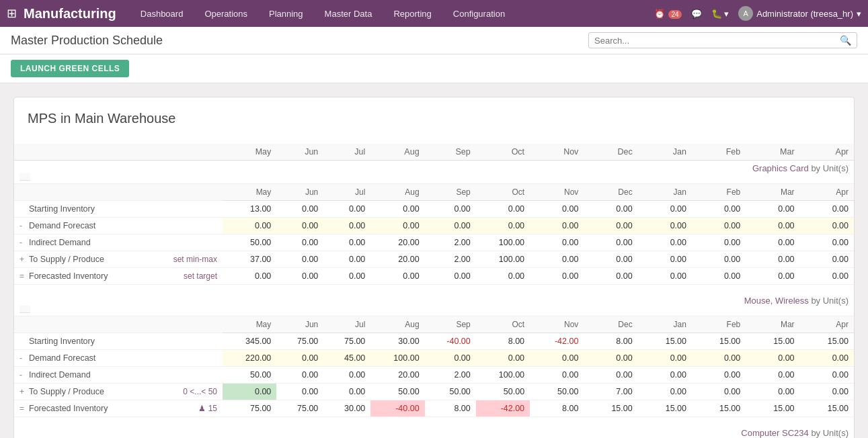 The width and height of the screenshot is (868, 438). Describe the element at coordinates (192, 277) in the screenshot. I see `row-action: set target` at that location.